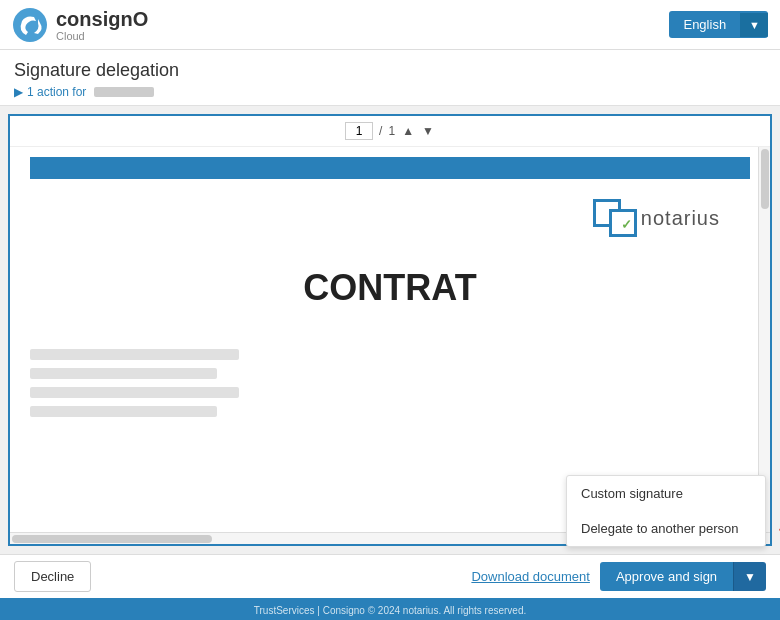  Describe the element at coordinates (52, 576) in the screenshot. I see `decline-button: Decline` at that location.